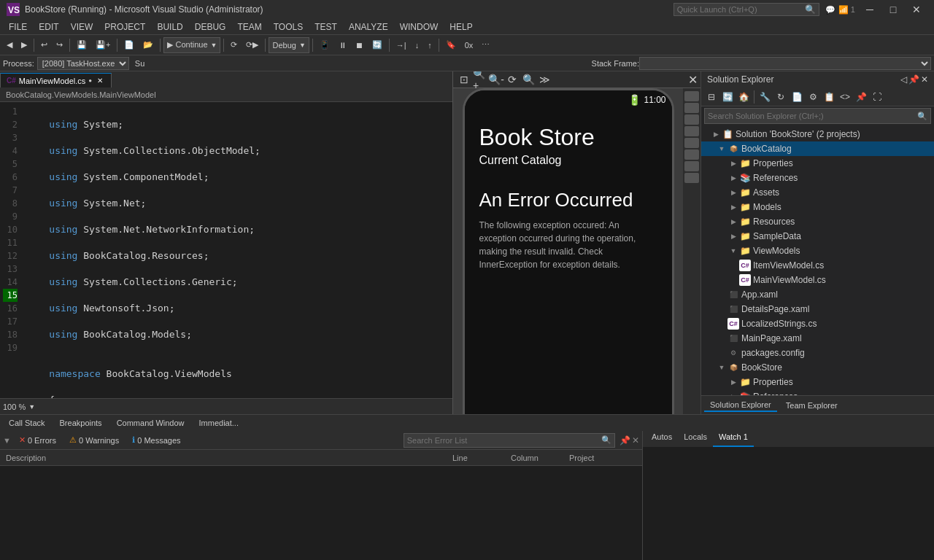 Image resolution: width=934 pixels, height=560 pixels. I want to click on tree-mainpage: ⬛ MainPage.xaml, so click(817, 338).